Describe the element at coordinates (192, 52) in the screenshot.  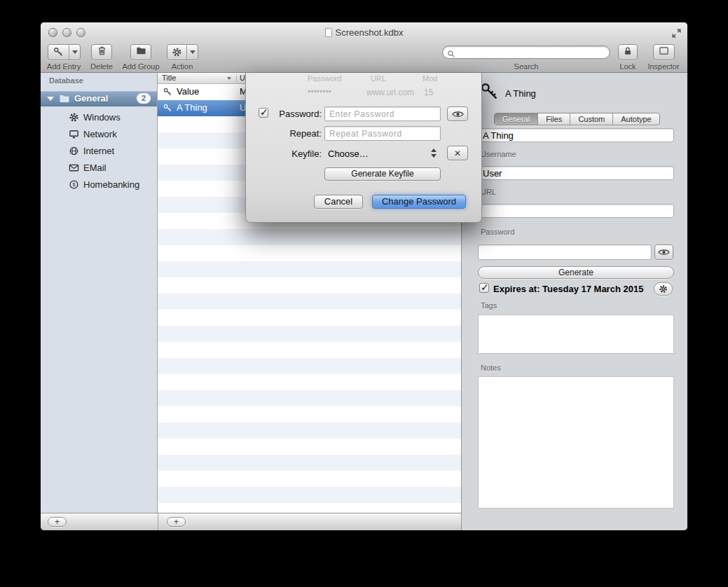
I see `action-dropdown` at that location.